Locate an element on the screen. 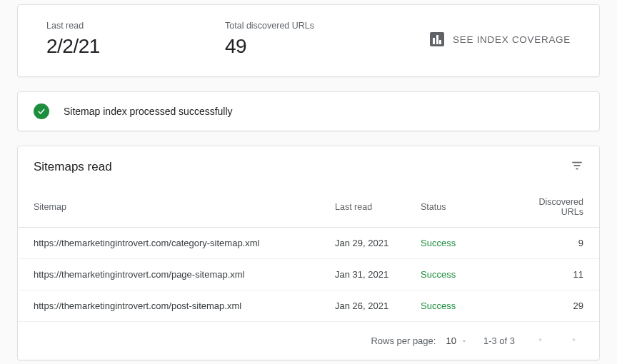 The image size is (617, 364). see-index-coverage-label: SEE INDEX COVERAGE is located at coordinates (511, 40).